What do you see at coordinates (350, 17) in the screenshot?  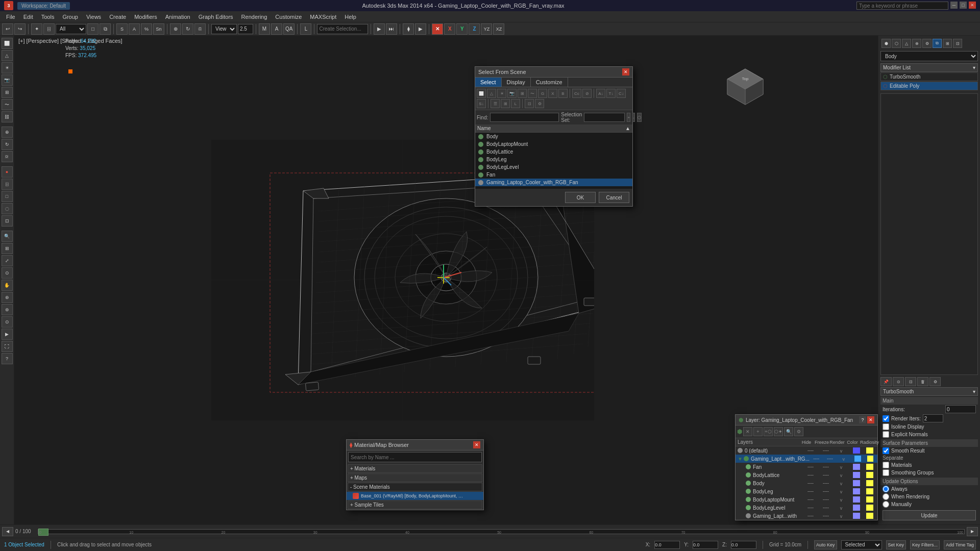 I see `menu-help: Help` at bounding box center [350, 17].